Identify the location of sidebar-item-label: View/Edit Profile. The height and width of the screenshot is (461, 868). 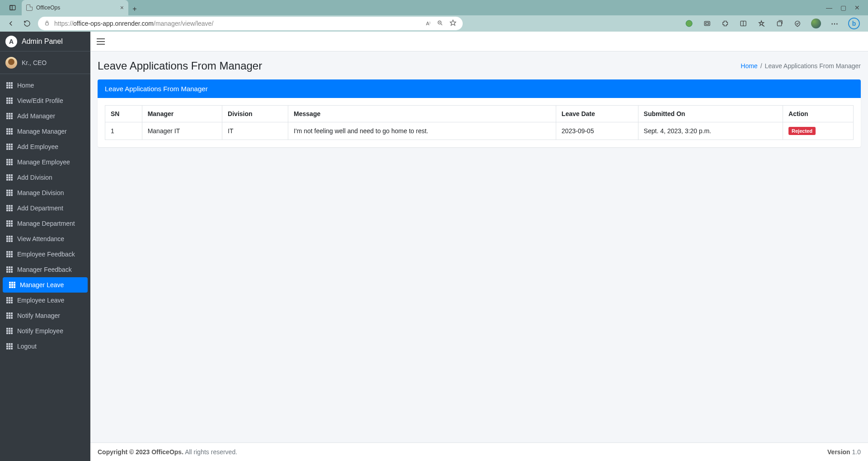
(40, 101).